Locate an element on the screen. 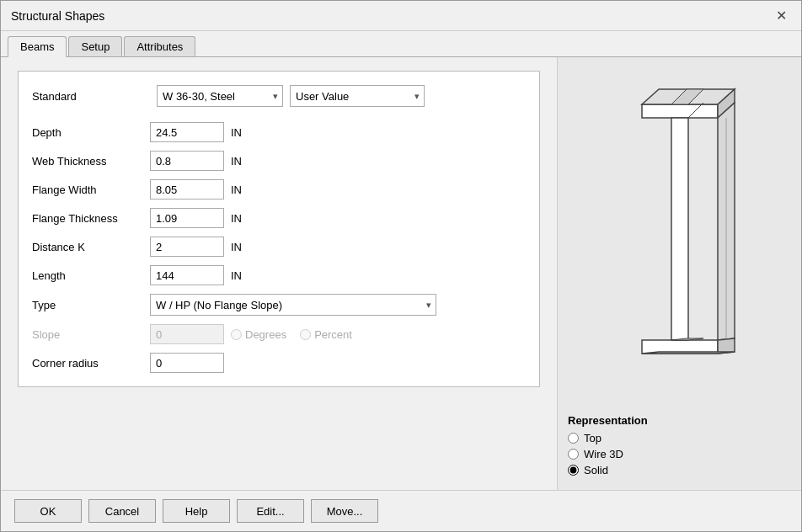 This screenshot has width=802, height=532. slope-percent-label: Percent is located at coordinates (334, 335).